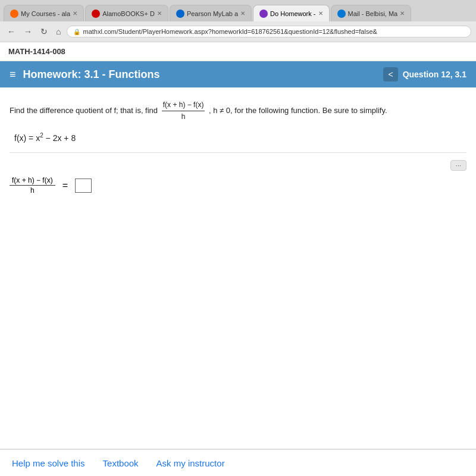 The width and height of the screenshot is (476, 476). I want to click on tab-close-mail: ✕, so click(402, 13).